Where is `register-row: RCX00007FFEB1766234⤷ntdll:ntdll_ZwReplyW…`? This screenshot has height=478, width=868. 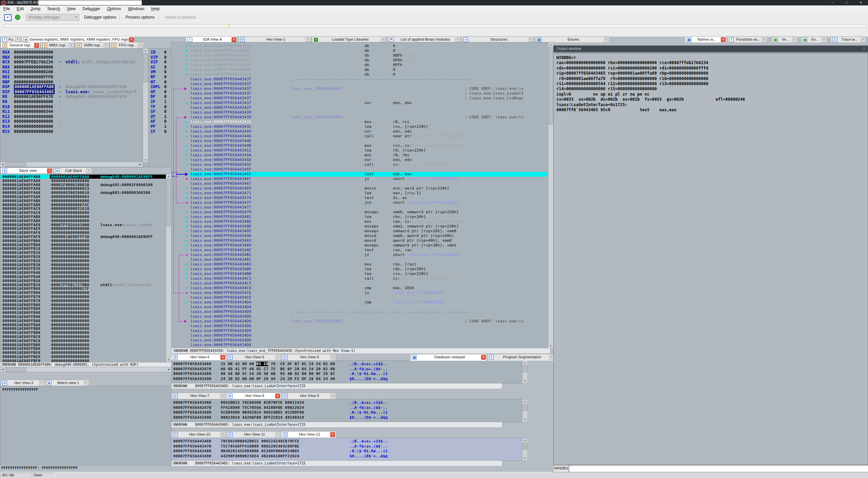
register-row: RCX00007FFEB1766234⤷ntdll:ntdll_ZwReplyW… is located at coordinates (72, 62).